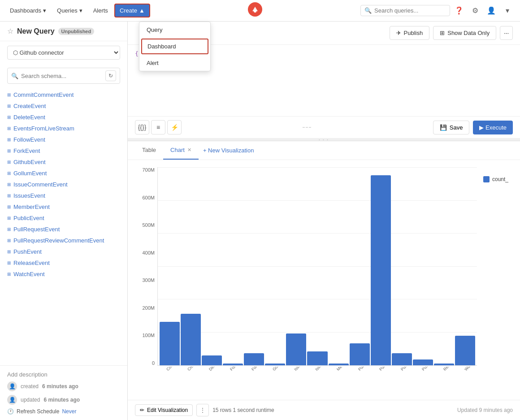 This screenshot has width=520, height=420. I want to click on refresh-clock-icon: 🕐, so click(11, 411).